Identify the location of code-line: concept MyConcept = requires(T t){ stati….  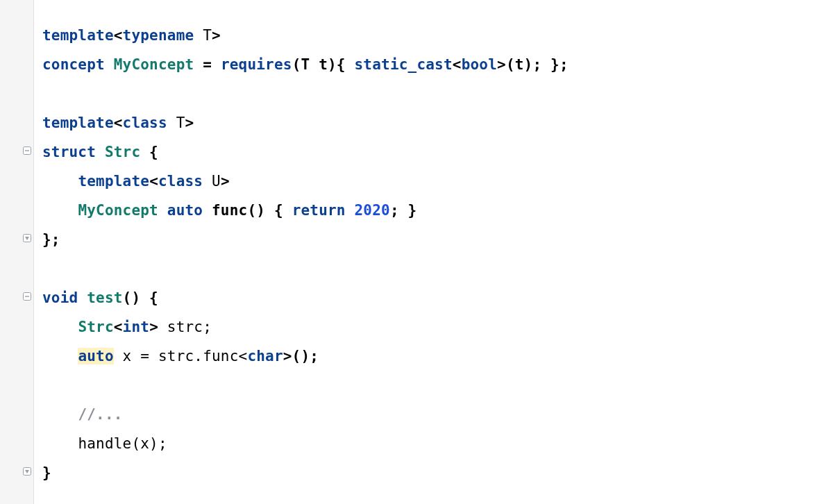
(437, 65).